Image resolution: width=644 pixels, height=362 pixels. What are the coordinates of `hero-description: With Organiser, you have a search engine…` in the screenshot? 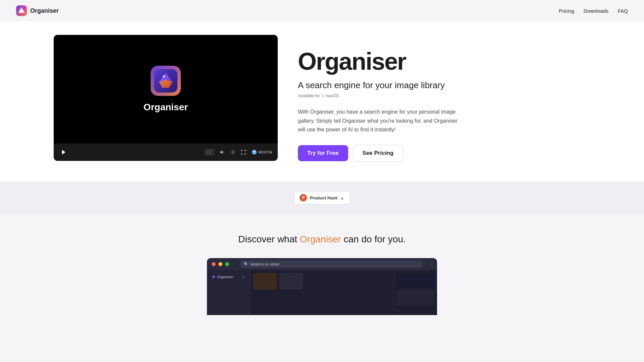 It's located at (378, 121).